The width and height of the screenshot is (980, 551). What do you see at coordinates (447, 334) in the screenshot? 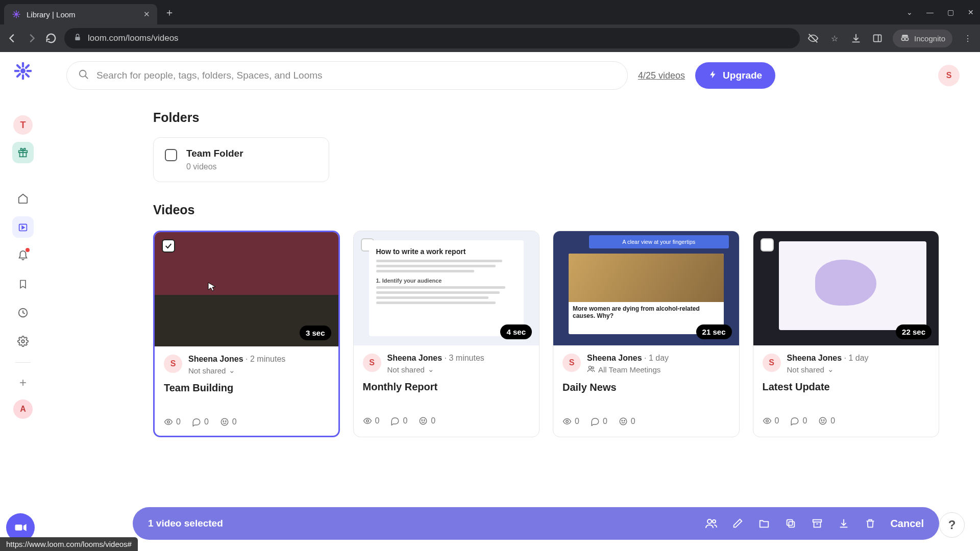
I see `video-card: How to write a work report 1. Identify y…` at bounding box center [447, 334].